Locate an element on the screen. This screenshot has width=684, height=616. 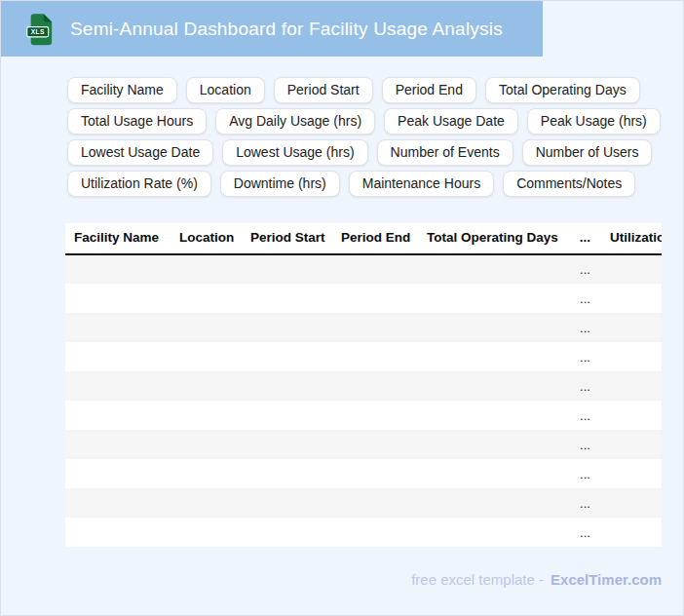
chip-number-of-users: Number of Users is located at coordinates (588, 152).